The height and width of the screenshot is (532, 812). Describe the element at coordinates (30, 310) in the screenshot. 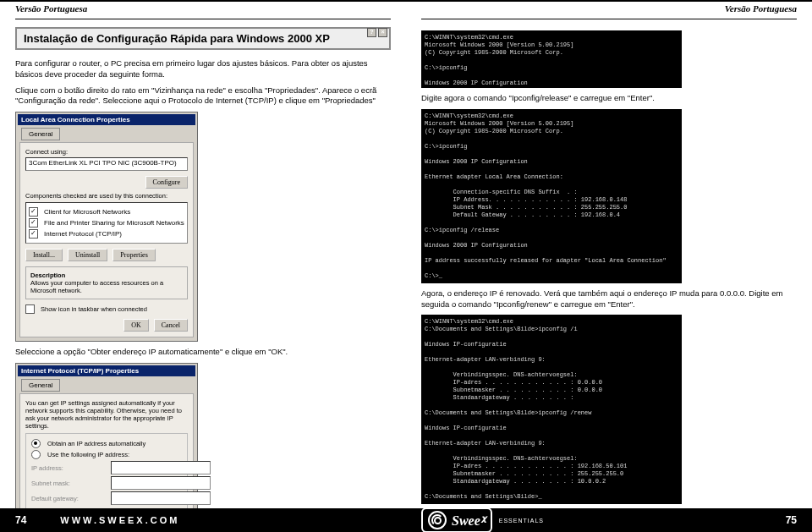

I see `checkbox-icon` at that location.